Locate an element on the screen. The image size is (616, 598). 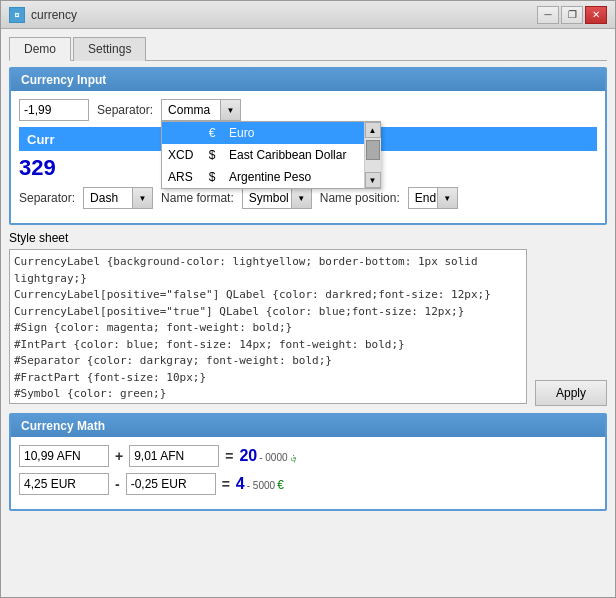
input-separator-row: Separator: Comma ▼ is located at coordinates (308, 110).